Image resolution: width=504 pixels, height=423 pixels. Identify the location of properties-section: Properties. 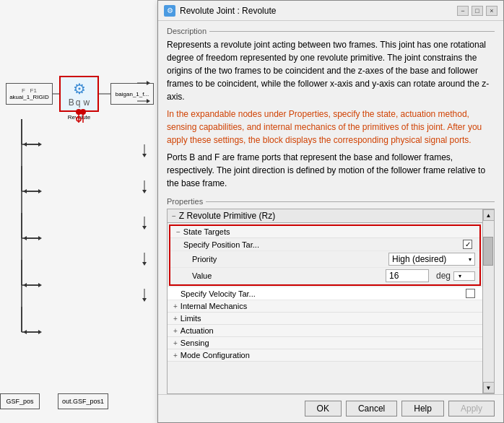
(331, 201).